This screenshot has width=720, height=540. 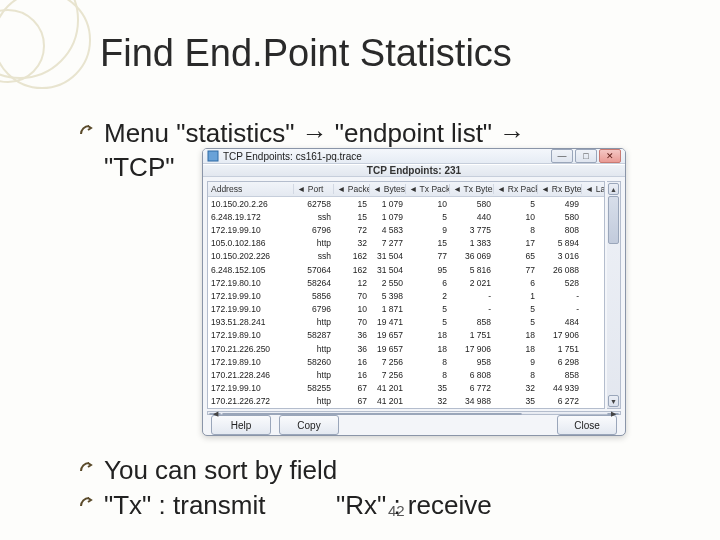 What do you see at coordinates (388, 189) in the screenshot?
I see `col-bytes: ◄ Bytes` at bounding box center [388, 189].